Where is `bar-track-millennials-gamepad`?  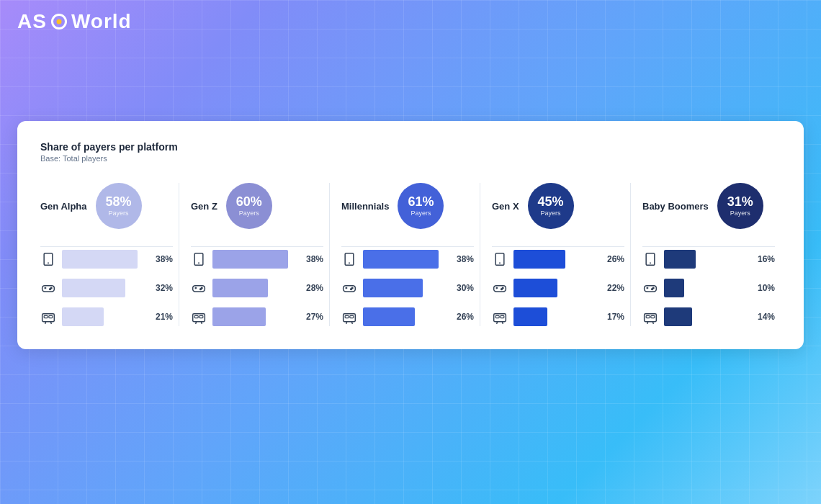 bar-track-millennials-gamepad is located at coordinates (405, 288).